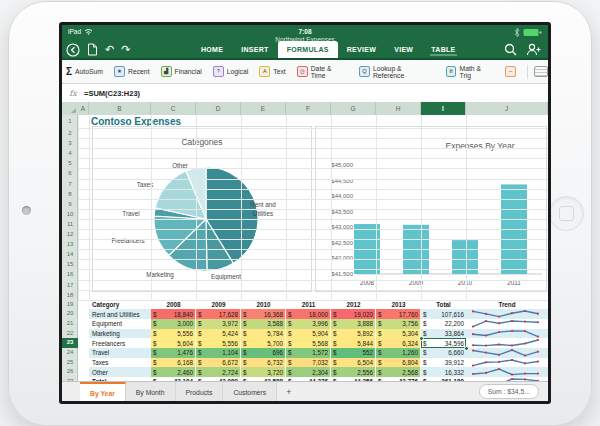 The height and width of the screenshot is (426, 600). Describe the element at coordinates (250, 392) in the screenshot. I see `sheet-tab-customers: Customers` at that location.